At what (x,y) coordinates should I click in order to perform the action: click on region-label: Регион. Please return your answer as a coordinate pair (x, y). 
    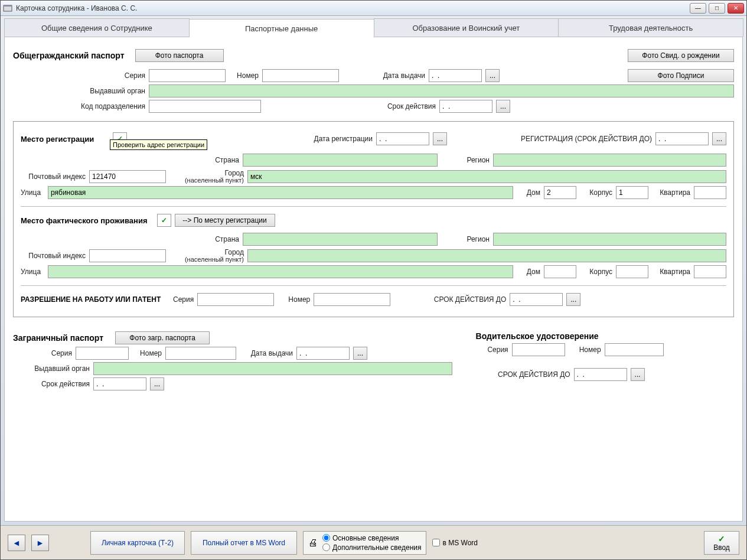
    Looking at the image, I should click on (465, 160).